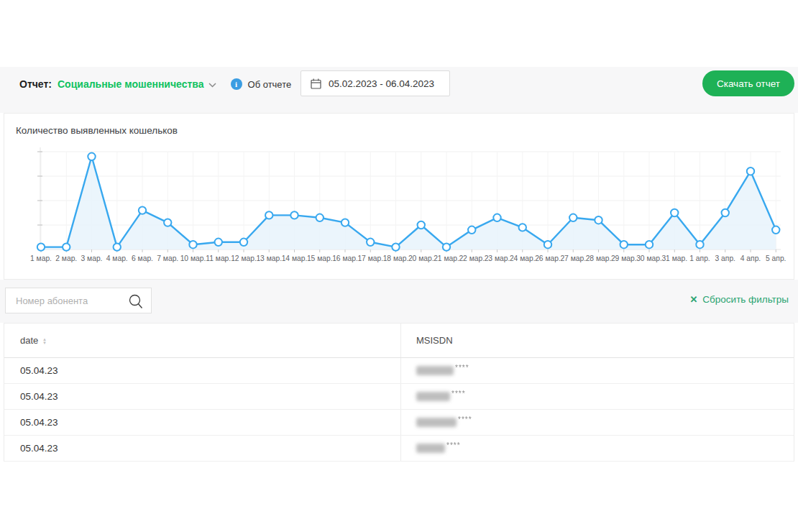  Describe the element at coordinates (649, 259) in the screenshot. I see `svg-text: 30 мар.` at that location.